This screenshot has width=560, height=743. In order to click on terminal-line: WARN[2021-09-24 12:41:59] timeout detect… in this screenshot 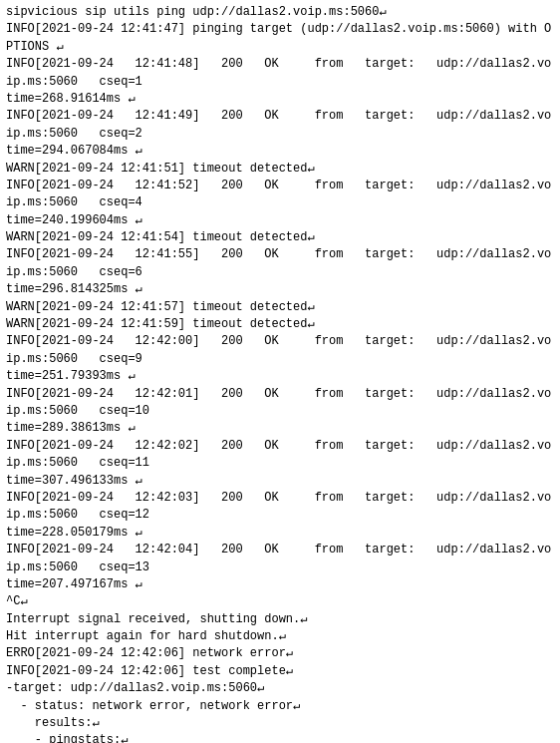, I will do `click(280, 325)`.